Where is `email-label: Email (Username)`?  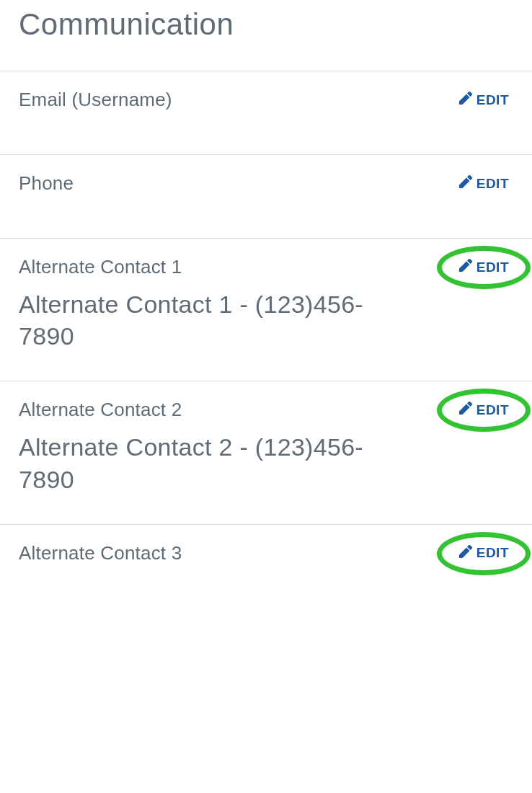
email-label: Email (Username) is located at coordinates (95, 99).